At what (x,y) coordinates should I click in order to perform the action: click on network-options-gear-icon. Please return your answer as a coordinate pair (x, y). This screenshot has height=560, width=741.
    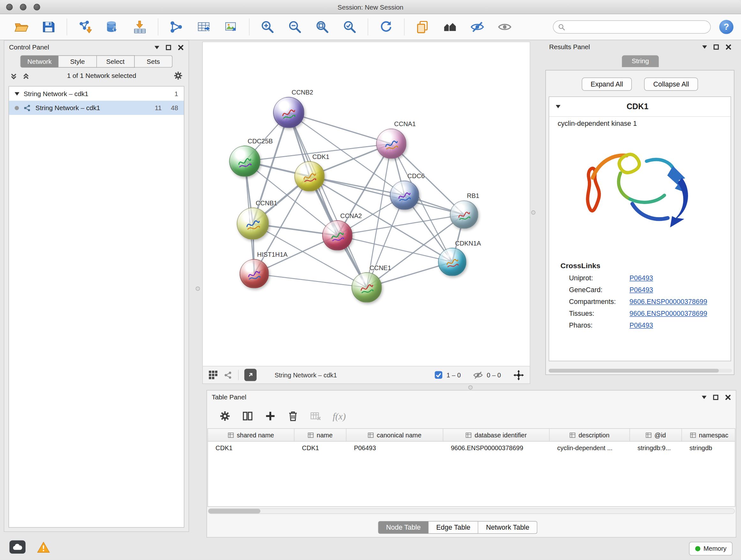
    Looking at the image, I should click on (178, 76).